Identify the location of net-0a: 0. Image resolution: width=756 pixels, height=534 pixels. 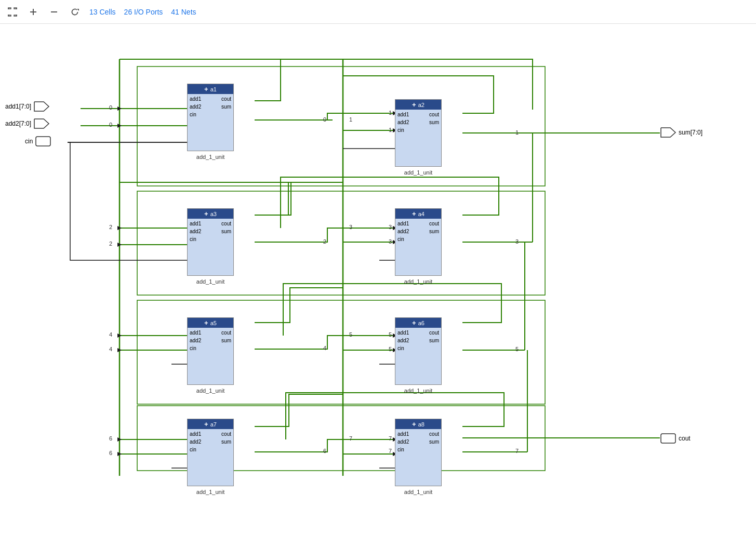
(111, 108).